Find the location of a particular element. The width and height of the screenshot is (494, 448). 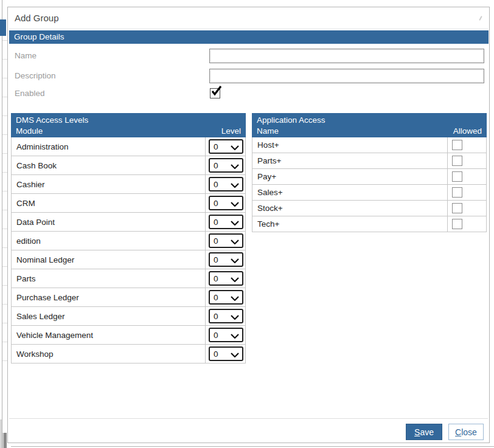

name-input is located at coordinates (347, 56).